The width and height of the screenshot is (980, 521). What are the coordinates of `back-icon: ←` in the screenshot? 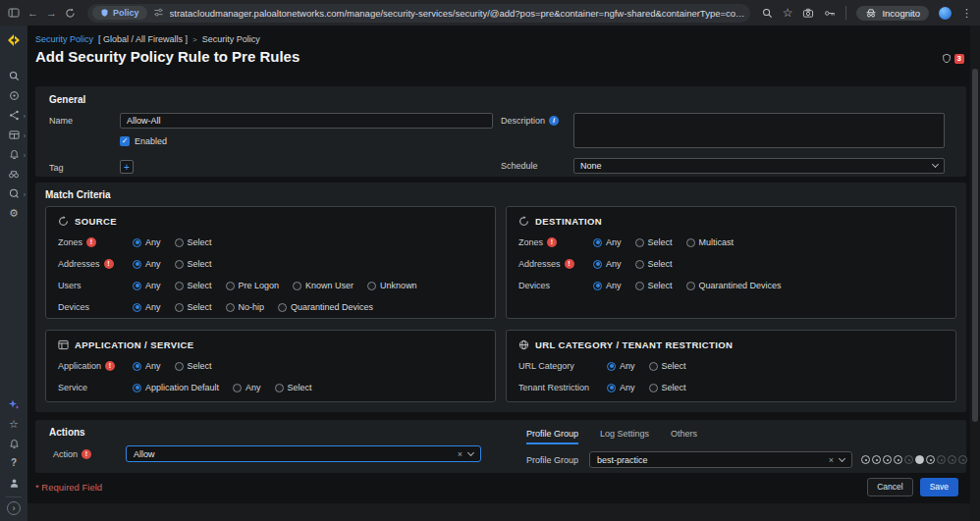 It's located at (33, 14).